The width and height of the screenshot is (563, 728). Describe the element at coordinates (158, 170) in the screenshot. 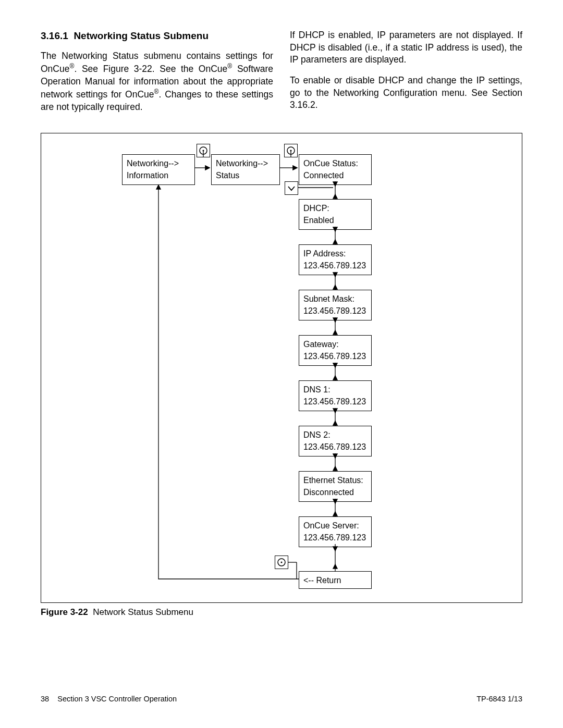

I see `node-networking-information: Networking--> Information` at that location.